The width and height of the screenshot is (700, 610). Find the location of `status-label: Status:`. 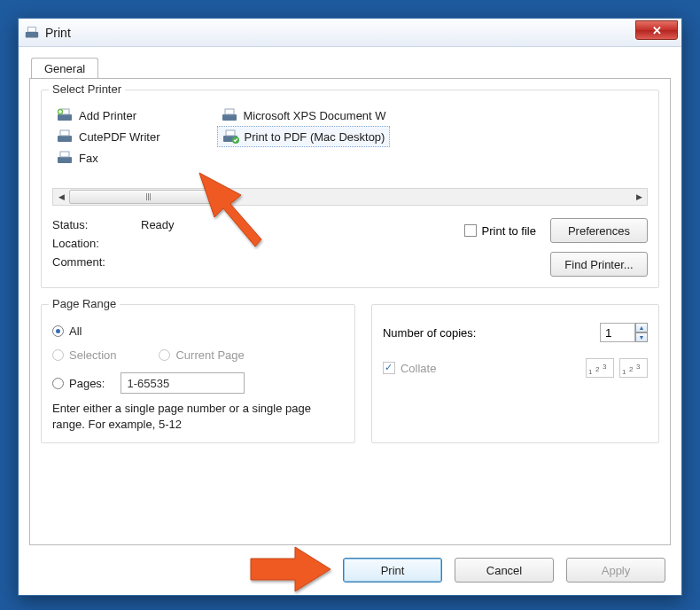

status-label: Status: is located at coordinates (97, 225).